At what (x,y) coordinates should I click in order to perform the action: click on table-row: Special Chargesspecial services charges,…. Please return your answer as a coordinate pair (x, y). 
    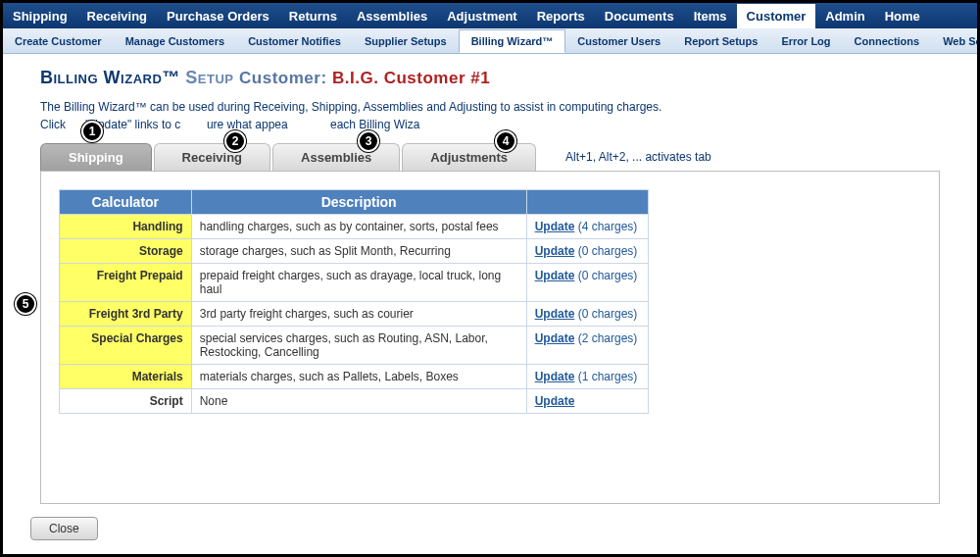
    Looking at the image, I should click on (355, 345).